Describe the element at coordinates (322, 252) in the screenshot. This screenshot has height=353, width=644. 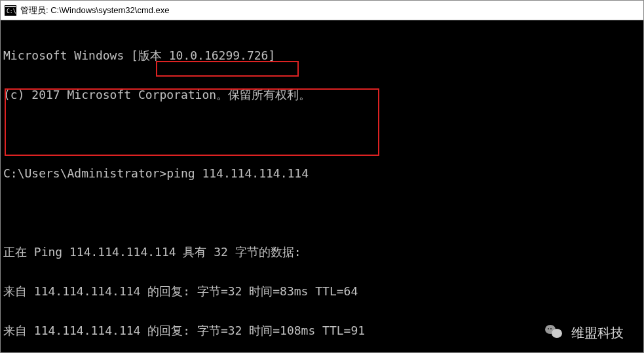
I see `console-line: 正在 Ping 114.114.114.114 具有 32 字节的数据:` at that location.